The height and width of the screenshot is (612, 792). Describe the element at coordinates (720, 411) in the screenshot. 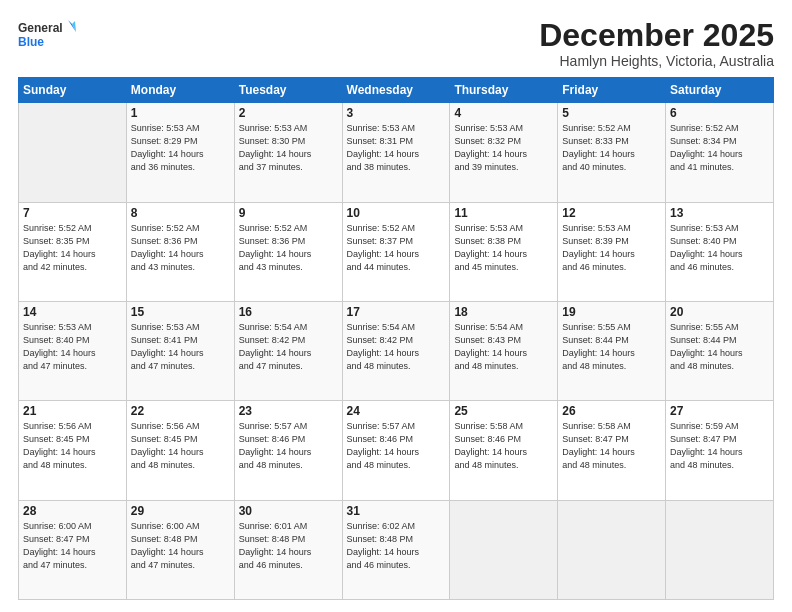

I see `day-number: 27` at that location.